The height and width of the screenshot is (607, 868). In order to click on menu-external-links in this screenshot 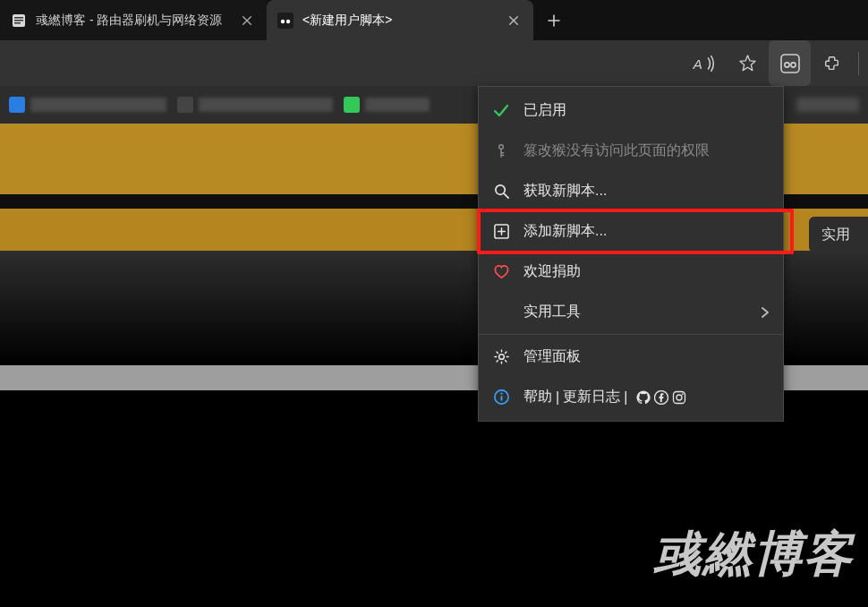, I will do `click(661, 398)`.